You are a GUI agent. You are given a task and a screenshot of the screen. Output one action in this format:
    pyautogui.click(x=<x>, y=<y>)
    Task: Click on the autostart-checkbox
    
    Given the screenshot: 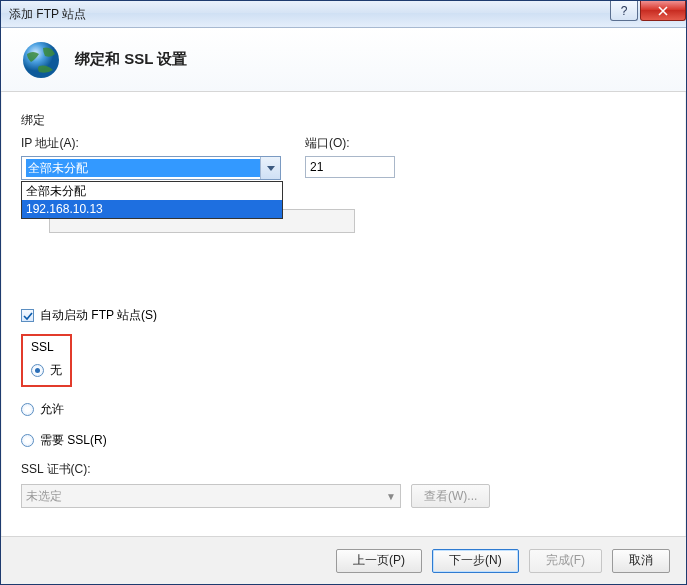 What is the action you would take?
    pyautogui.click(x=28, y=316)
    